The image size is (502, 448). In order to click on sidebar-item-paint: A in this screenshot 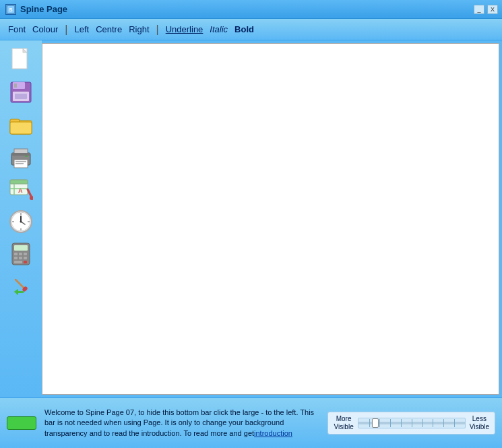, I will do `click(21, 189)`.